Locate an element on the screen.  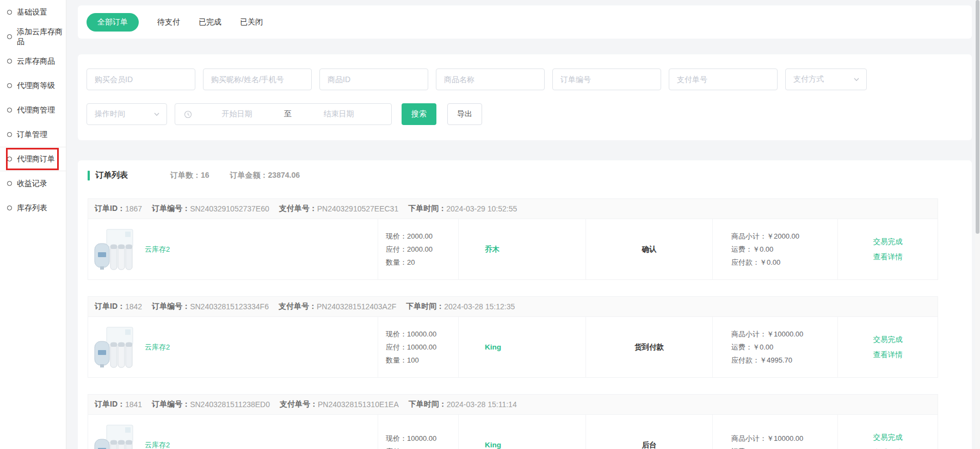
order-entry-header: 订单ID：1841 订单编号：SN2403281511238ED0 支付单号：P… is located at coordinates (513, 404).